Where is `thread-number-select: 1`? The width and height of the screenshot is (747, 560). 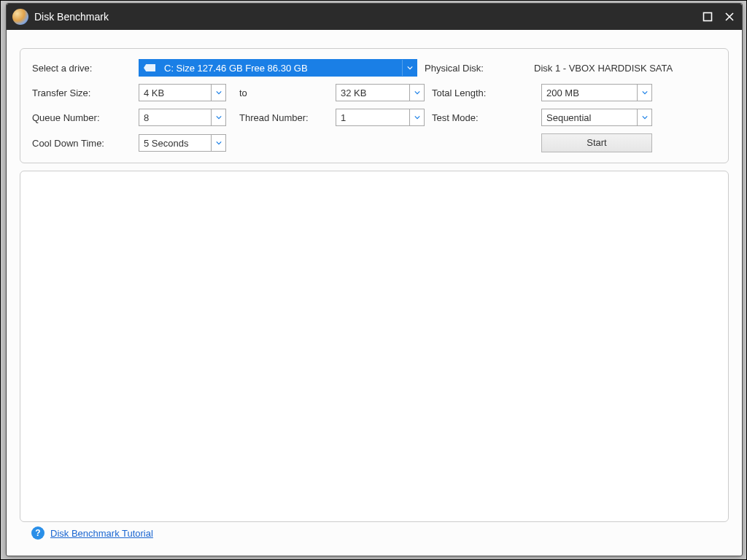 thread-number-select: 1 is located at coordinates (380, 117).